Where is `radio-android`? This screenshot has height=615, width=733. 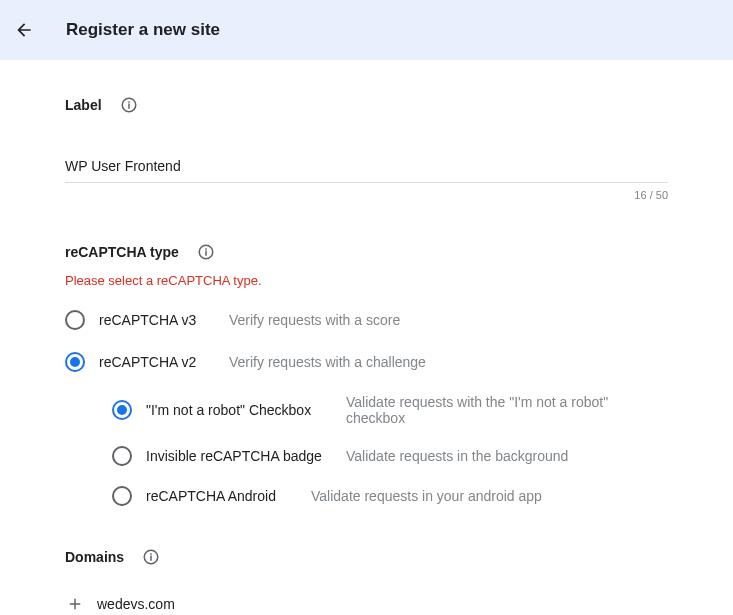
radio-android is located at coordinates (122, 496).